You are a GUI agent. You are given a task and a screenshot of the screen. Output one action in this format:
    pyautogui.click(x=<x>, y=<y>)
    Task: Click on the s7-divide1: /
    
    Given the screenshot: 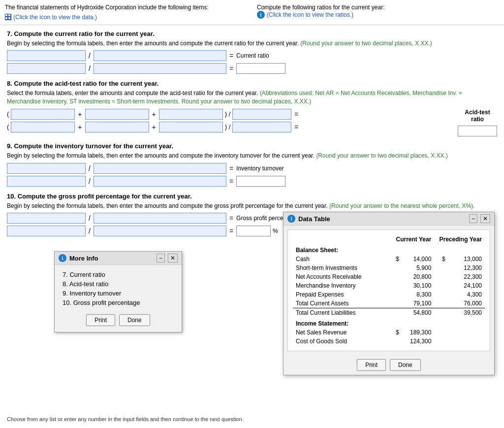 What is the action you would take?
    pyautogui.click(x=90, y=56)
    